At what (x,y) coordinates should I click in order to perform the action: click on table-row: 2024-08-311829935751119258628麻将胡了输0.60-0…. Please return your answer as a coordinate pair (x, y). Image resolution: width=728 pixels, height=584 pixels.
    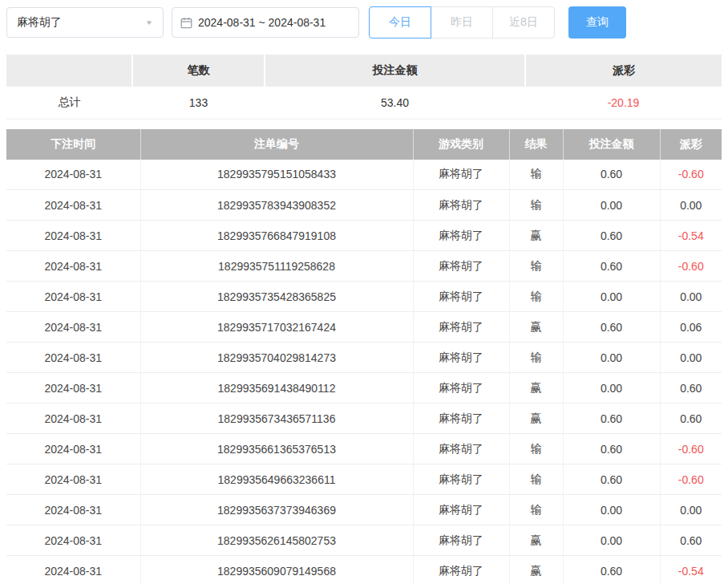
    Looking at the image, I should click on (364, 266).